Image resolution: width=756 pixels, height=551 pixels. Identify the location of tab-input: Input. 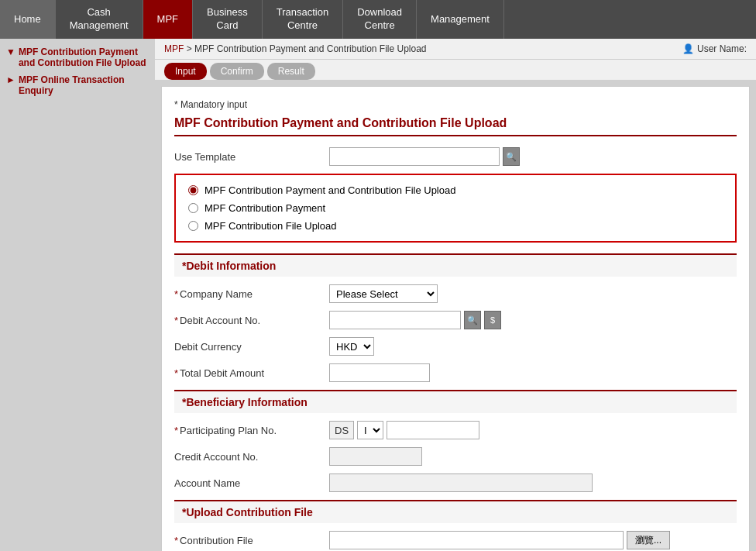
(186, 71).